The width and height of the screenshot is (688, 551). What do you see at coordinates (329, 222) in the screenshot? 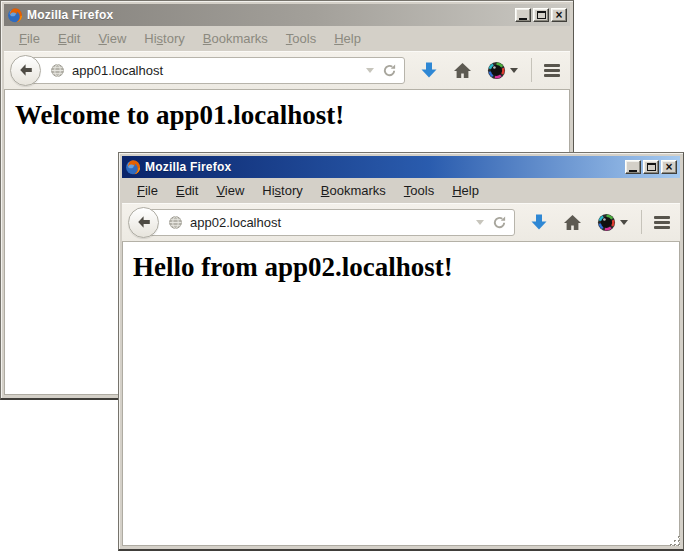
I see `url-text: app02.localhost` at bounding box center [329, 222].